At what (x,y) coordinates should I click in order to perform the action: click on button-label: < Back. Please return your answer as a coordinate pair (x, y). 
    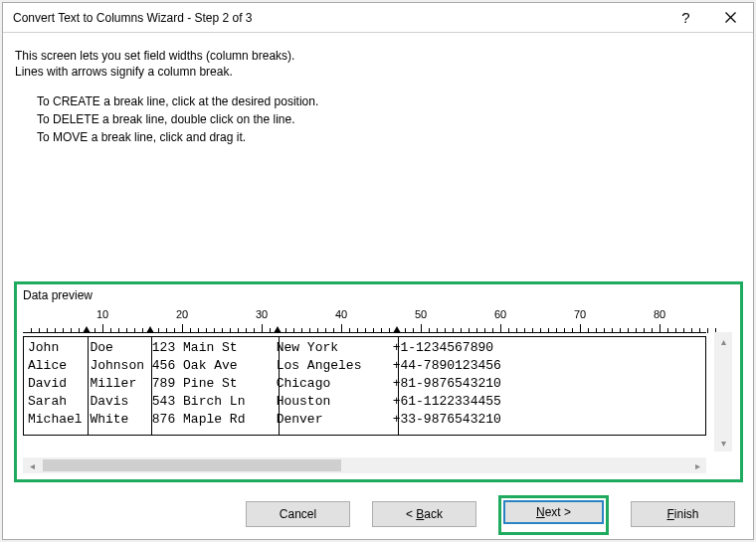
    Looking at the image, I should click on (424, 514).